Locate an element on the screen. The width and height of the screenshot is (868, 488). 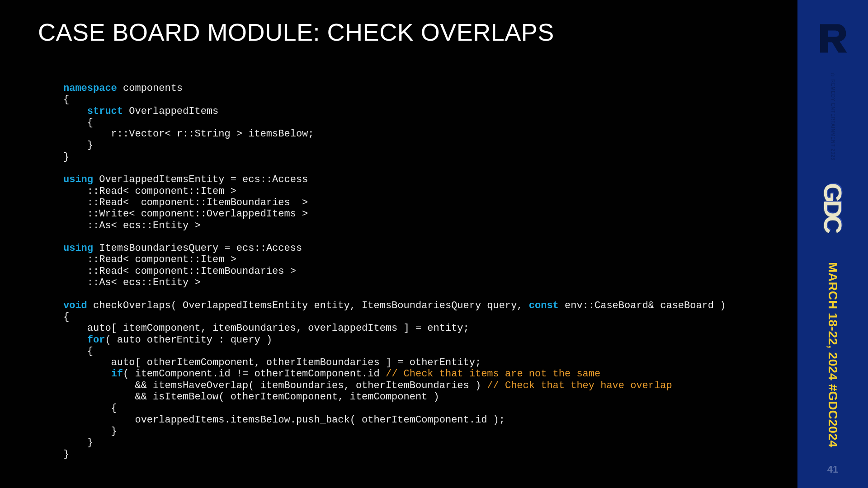
page-number: 41 is located at coordinates (833, 469).